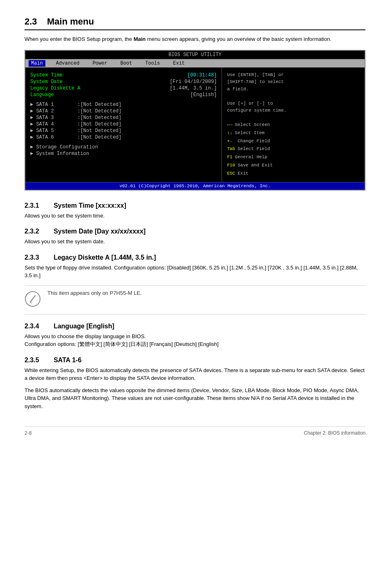 This screenshot has height=588, width=390. I want to click on bios-key-save-exit: F10 Save and Exit, so click(294, 166).